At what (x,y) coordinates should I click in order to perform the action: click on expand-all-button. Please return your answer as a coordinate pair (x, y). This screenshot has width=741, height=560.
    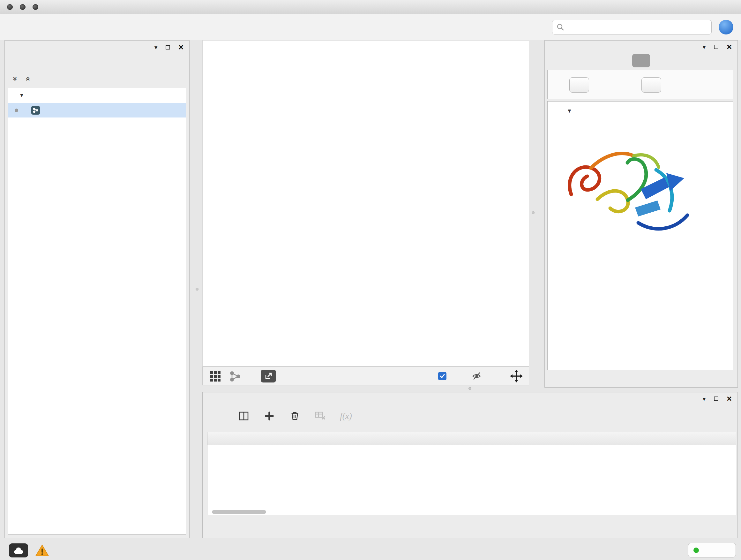
    Looking at the image, I should click on (579, 85).